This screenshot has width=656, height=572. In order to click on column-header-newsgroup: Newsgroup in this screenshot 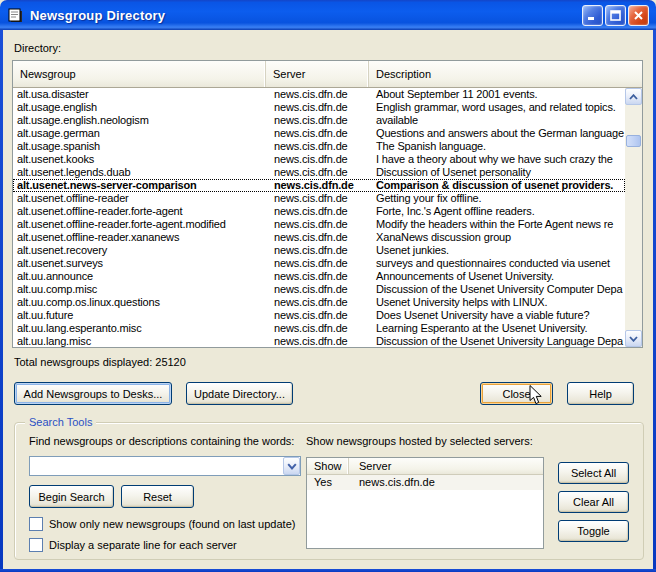, I will do `click(140, 74)`.